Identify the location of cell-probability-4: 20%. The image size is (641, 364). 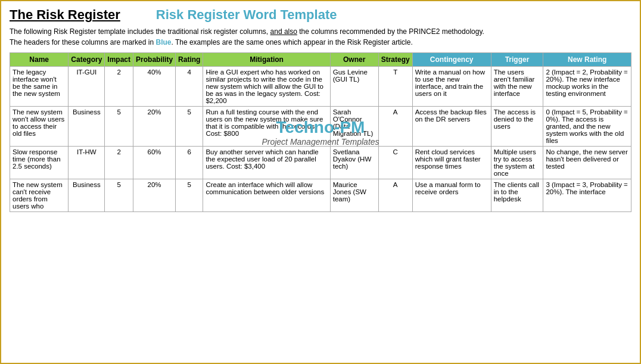
(155, 195).